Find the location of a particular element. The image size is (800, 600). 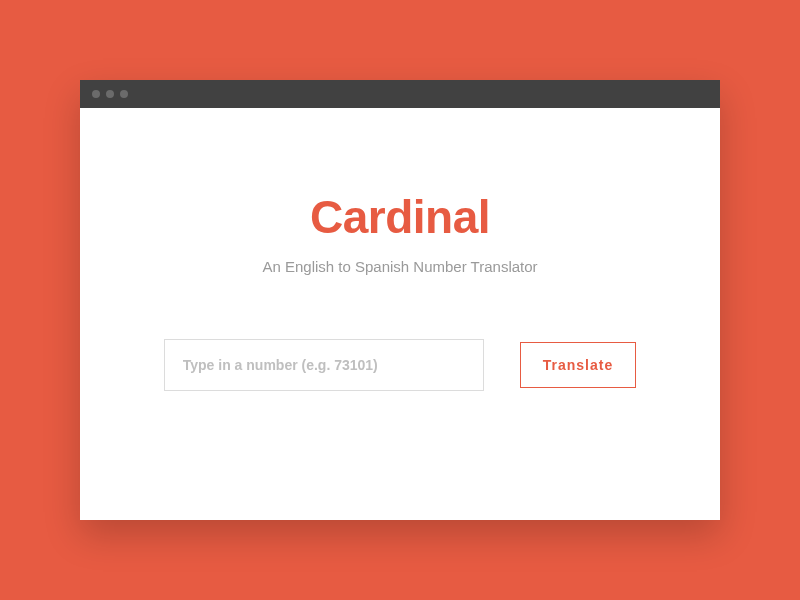

close-icon is located at coordinates (96, 94).